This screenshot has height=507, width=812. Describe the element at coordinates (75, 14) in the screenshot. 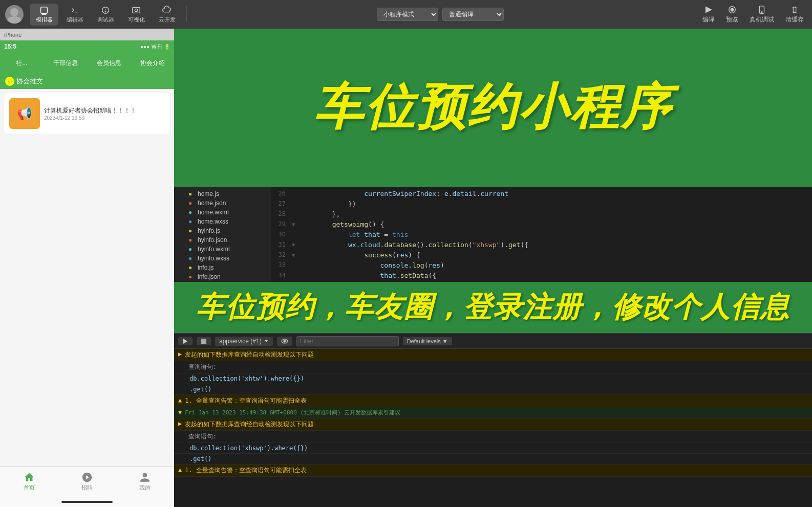

I see `editor-btn: 编辑器` at that location.